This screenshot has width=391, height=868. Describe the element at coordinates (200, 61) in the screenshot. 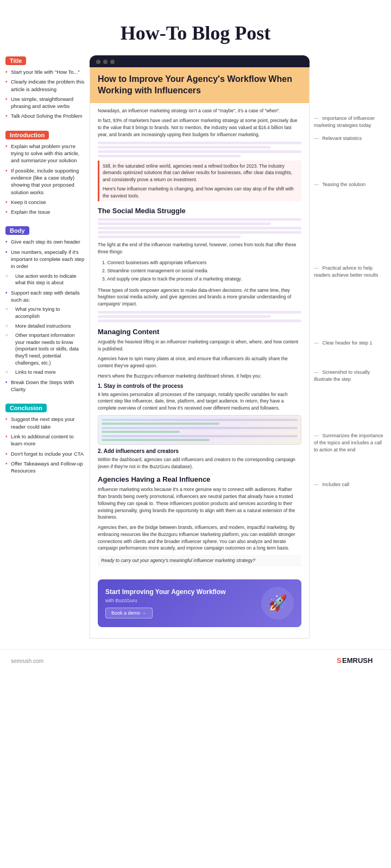

I see `browser-chrome` at that location.